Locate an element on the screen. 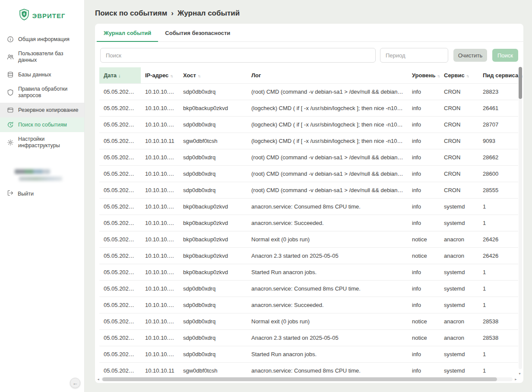 This screenshot has height=392, width=532. column-label: IP-адрес is located at coordinates (157, 75).